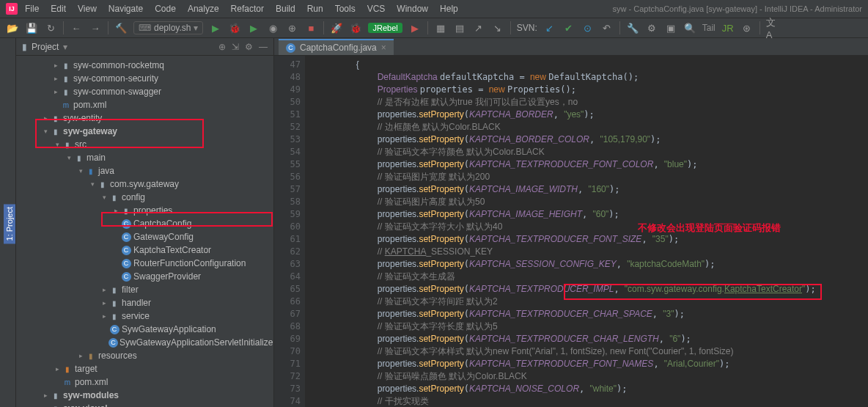 The width and height of the screenshot is (868, 407). I want to click on tool-project: 1: Project, so click(10, 224).